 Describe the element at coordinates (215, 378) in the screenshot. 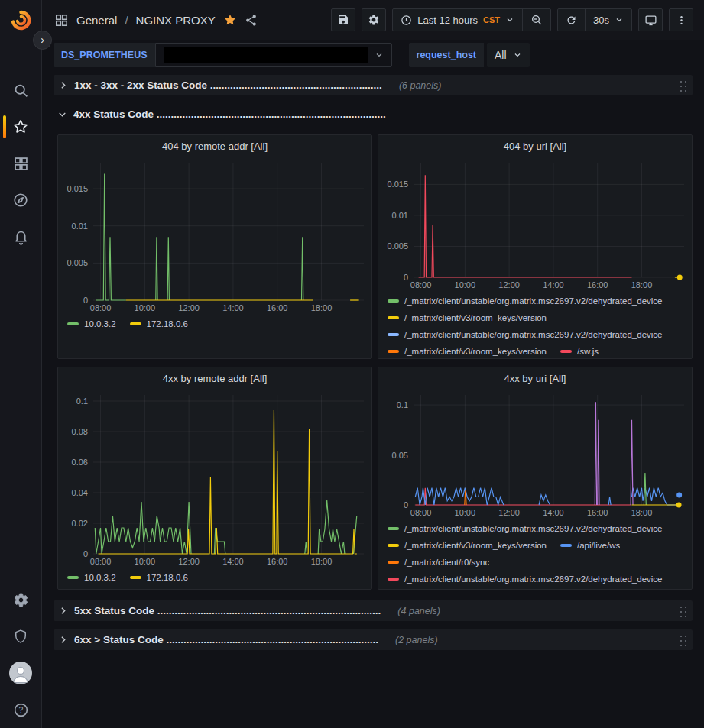

I see `panel-title: 4xx by remote addr [All]` at that location.